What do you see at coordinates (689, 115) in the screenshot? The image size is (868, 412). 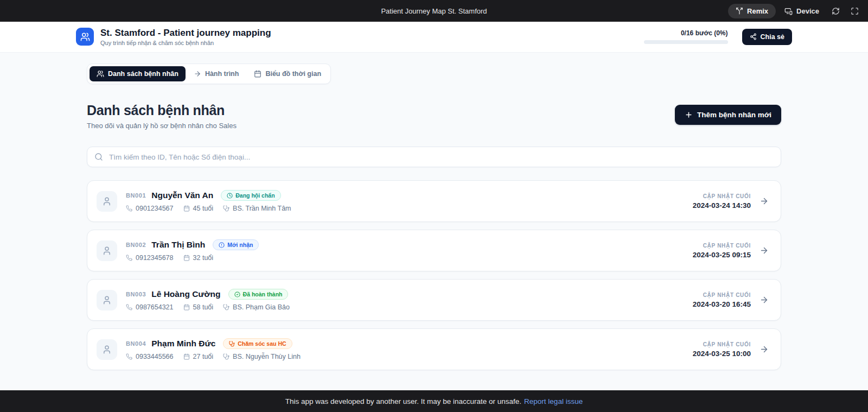 I see `plus-icon` at bounding box center [689, 115].